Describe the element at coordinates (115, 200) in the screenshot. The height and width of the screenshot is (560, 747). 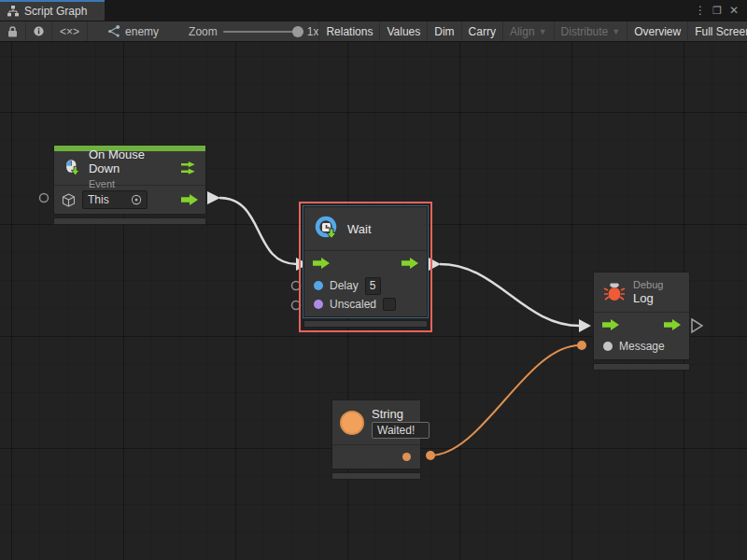
I see `target-field: This` at that location.